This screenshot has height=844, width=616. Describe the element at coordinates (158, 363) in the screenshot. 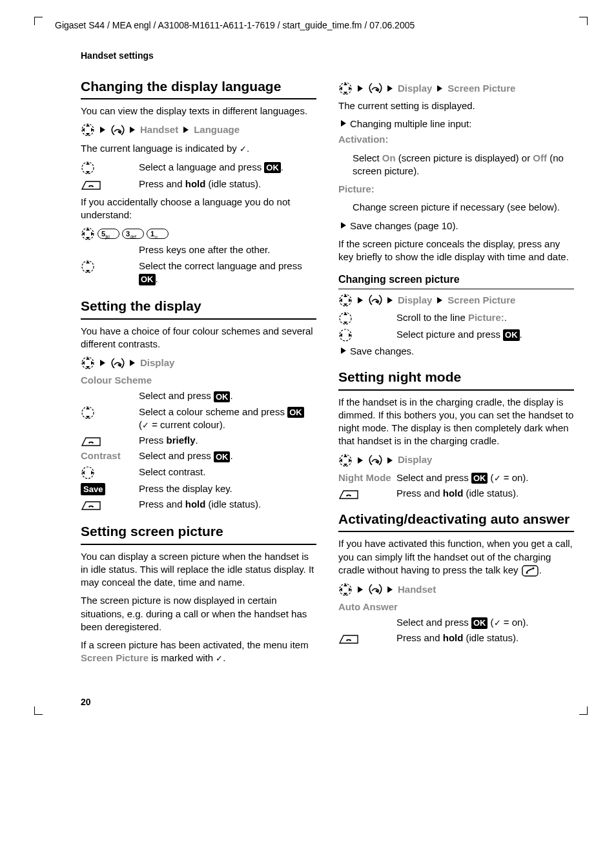

I see `menu-label: Display` at that location.